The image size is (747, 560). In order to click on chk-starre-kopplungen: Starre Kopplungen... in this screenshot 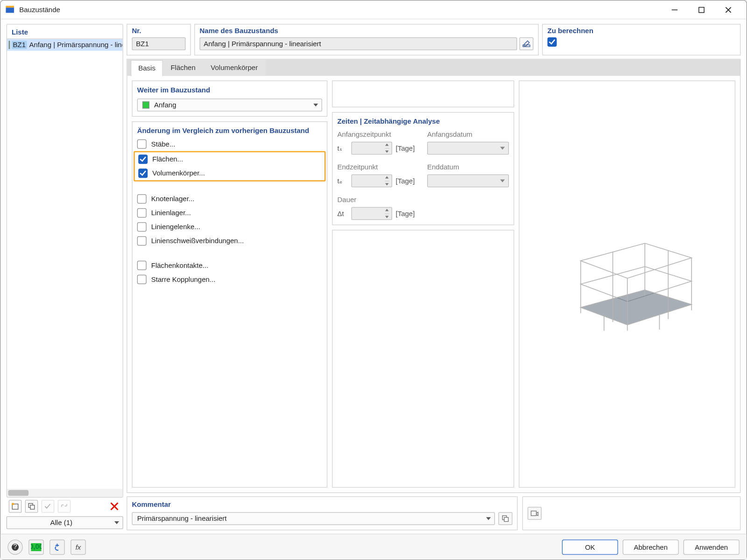, I will do `click(230, 280)`.